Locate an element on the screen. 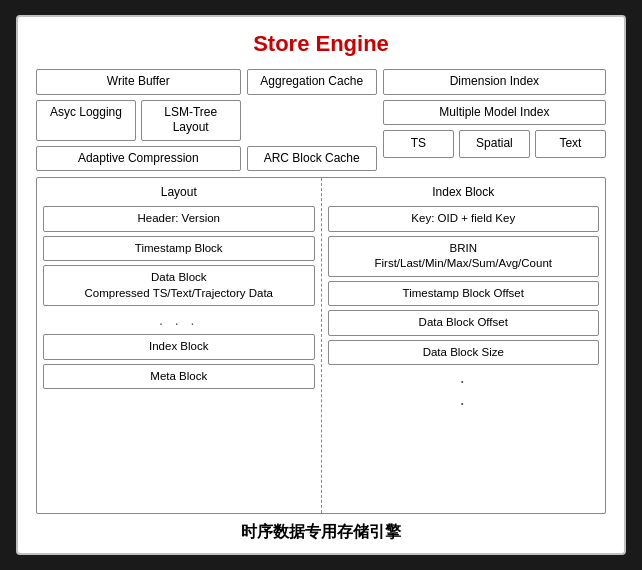 The image size is (642, 570). brin-box: BRIN First/Last/Min/Max/Sum/Avg/Count is located at coordinates (464, 256).